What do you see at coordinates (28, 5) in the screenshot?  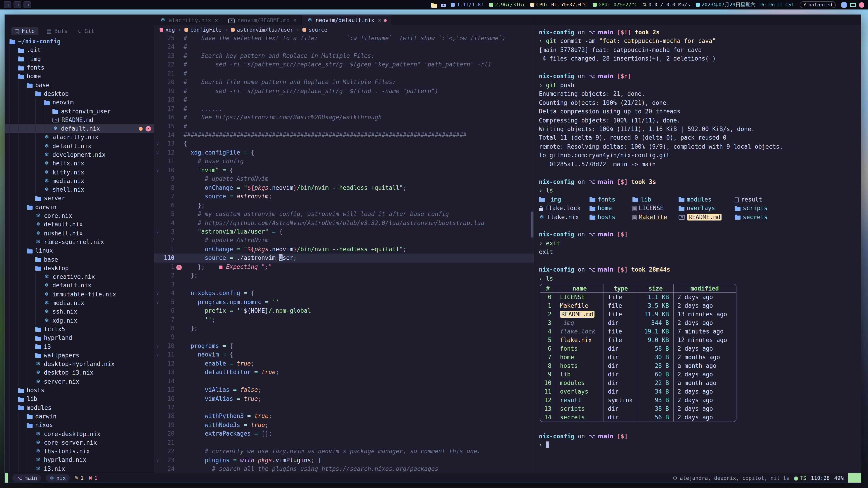 I see `workspace-3-button` at bounding box center [28, 5].